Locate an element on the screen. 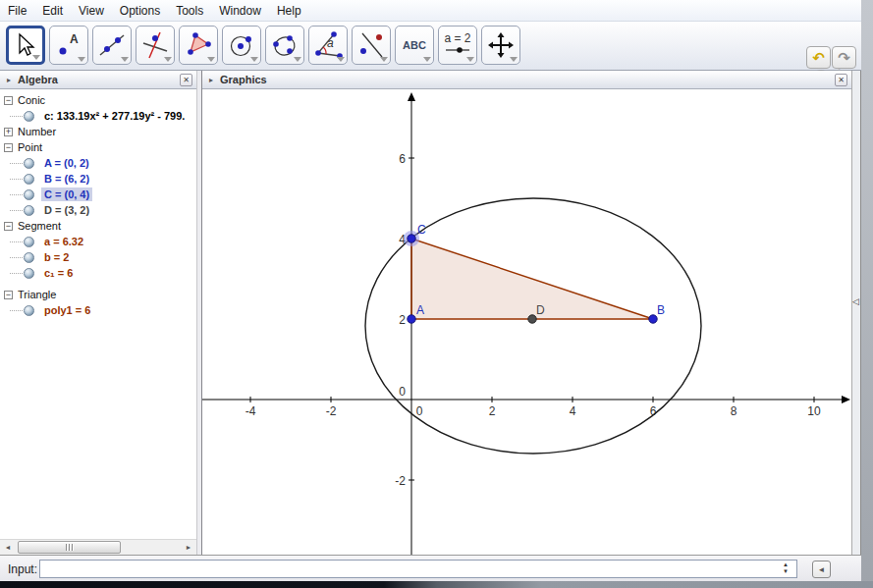 This screenshot has width=873, height=588. scroll-right-icon: ► is located at coordinates (189, 548).